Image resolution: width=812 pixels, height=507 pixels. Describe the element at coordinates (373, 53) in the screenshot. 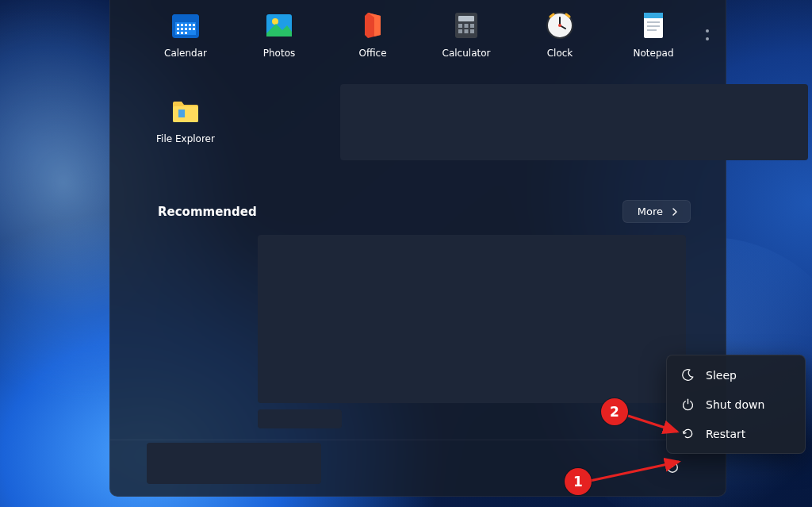

I see `app-label: Office` at that location.